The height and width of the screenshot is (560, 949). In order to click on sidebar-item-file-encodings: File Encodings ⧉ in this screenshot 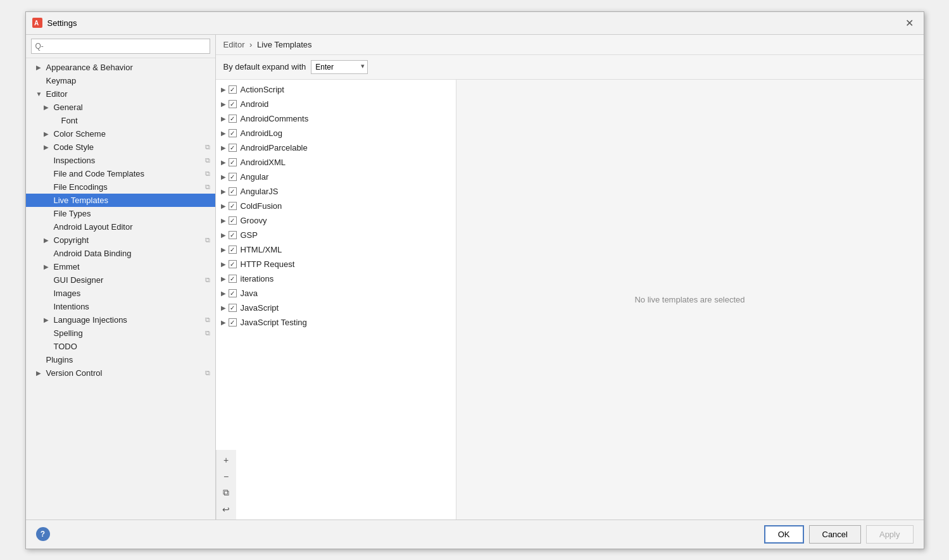, I will do `click(120, 187)`.